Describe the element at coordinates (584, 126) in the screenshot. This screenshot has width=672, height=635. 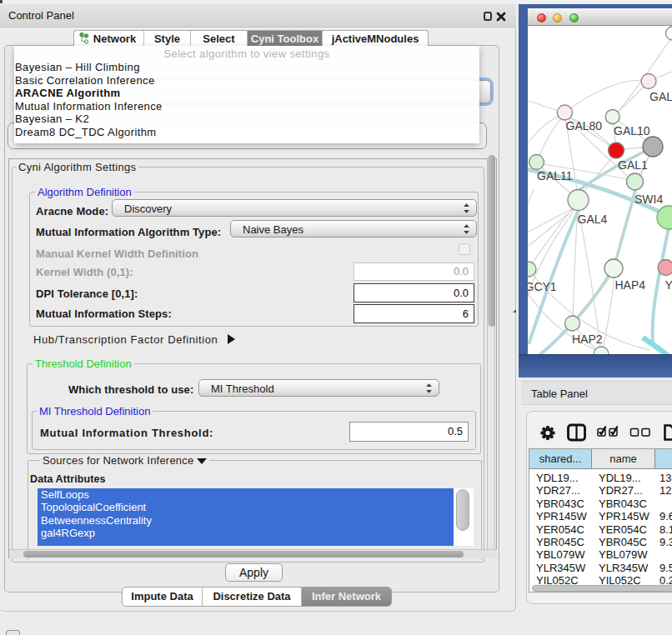
I see `svg-text: GAL80` at that location.